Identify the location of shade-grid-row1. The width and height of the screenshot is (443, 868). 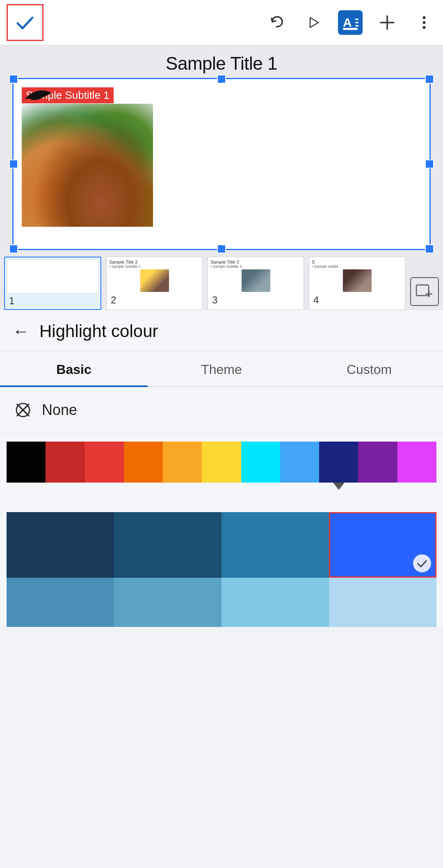
(222, 540).